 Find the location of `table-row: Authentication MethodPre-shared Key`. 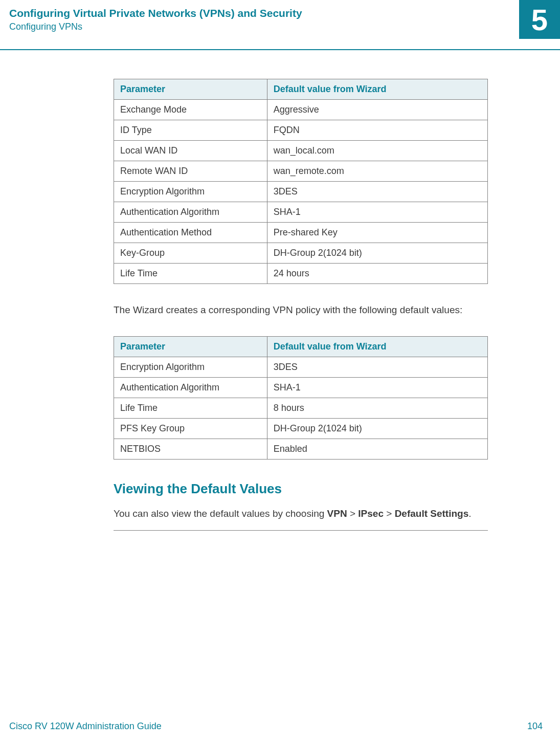

table-row: Authentication MethodPre-shared Key is located at coordinates (301, 233).